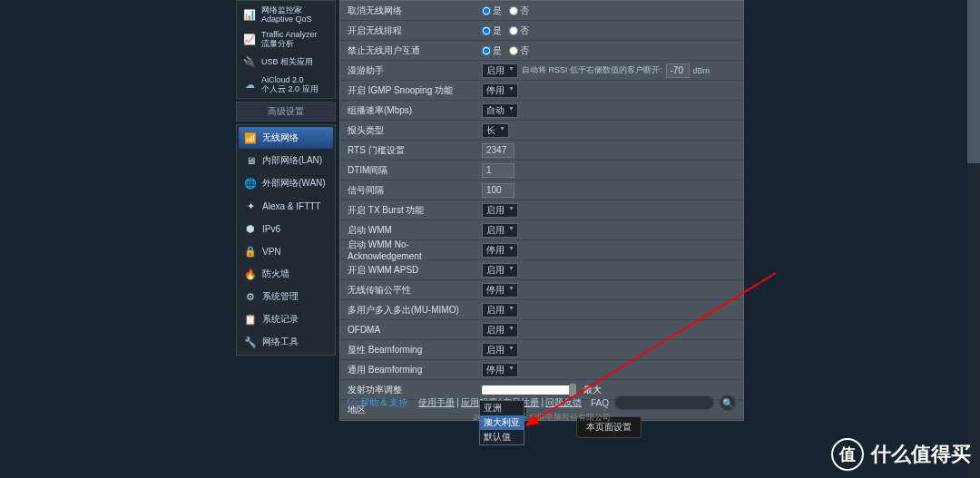  Describe the element at coordinates (286, 297) in the screenshot. I see `nav-item-7: ⚙系统管理` at that location.